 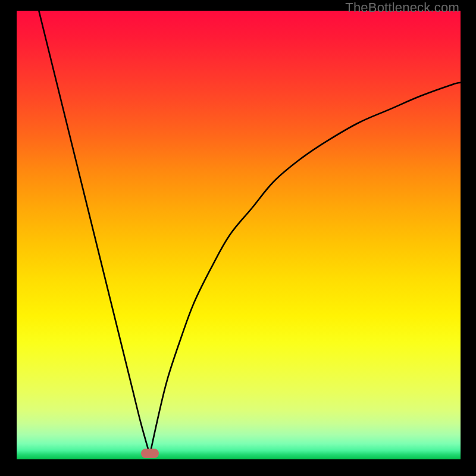 What do you see at coordinates (402, 8) in the screenshot?
I see `watermark-text: TheBottleneck.com` at bounding box center [402, 8].